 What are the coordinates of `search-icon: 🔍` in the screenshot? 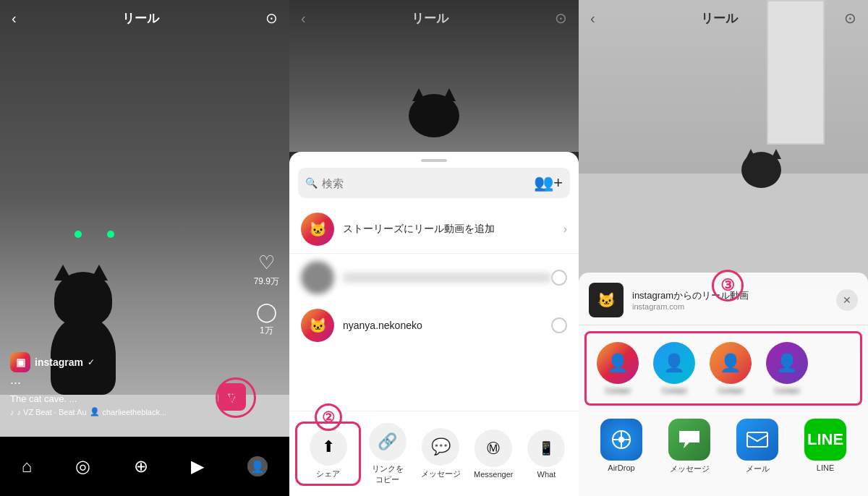 It's located at (311, 183).